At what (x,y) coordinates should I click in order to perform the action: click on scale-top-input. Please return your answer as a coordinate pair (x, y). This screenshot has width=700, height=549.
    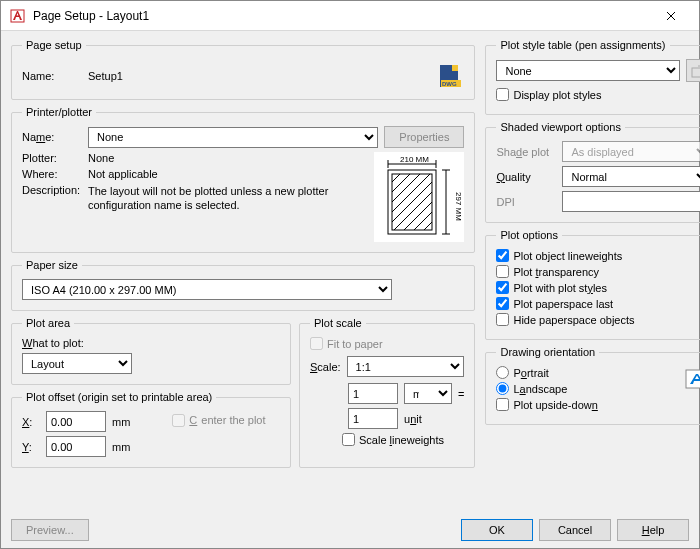
    Looking at the image, I should click on (373, 394).